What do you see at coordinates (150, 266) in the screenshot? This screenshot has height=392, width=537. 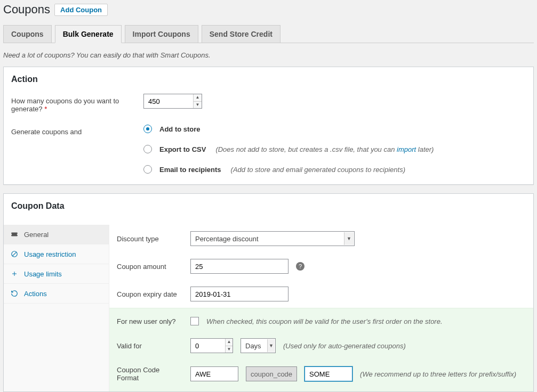 I see `coupon-amount-label: Coupon amount` at bounding box center [150, 266].